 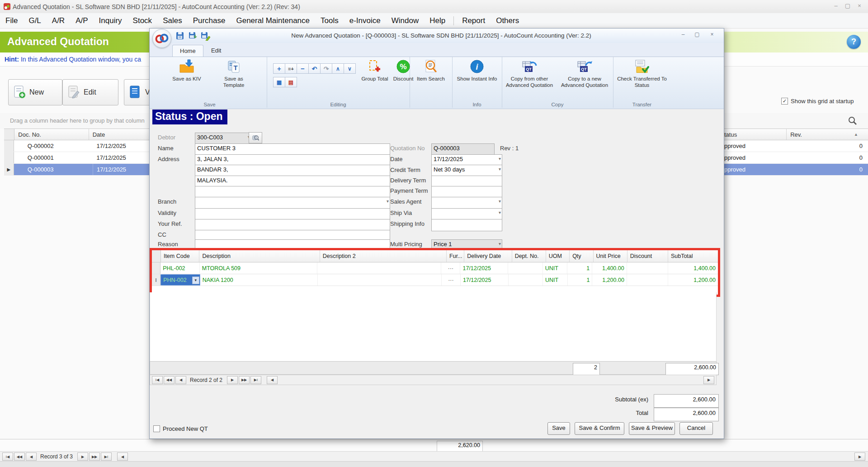 I want to click on menu-general-maintenance: General Maintenance, so click(x=273, y=21).